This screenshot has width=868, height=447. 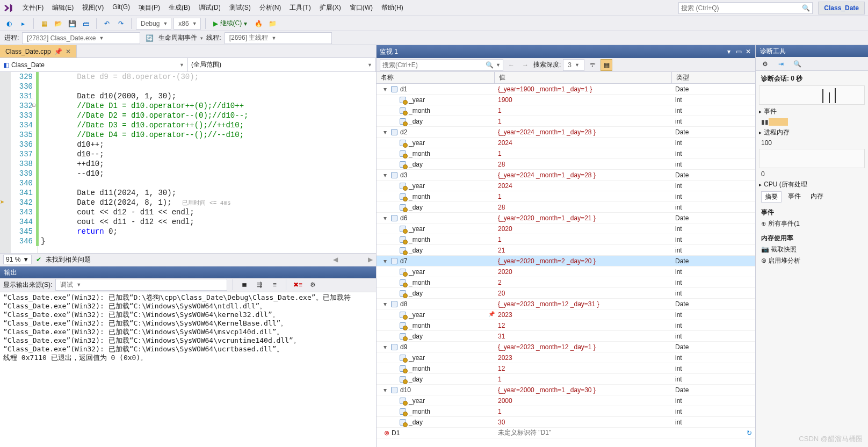 I want to click on col-name: 名称, so click(x=436, y=77).